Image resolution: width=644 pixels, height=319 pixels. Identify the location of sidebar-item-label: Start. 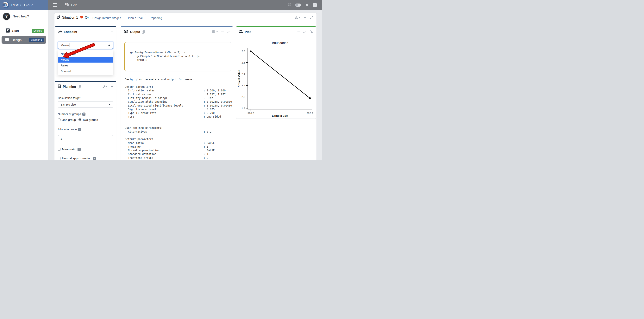
(16, 31).